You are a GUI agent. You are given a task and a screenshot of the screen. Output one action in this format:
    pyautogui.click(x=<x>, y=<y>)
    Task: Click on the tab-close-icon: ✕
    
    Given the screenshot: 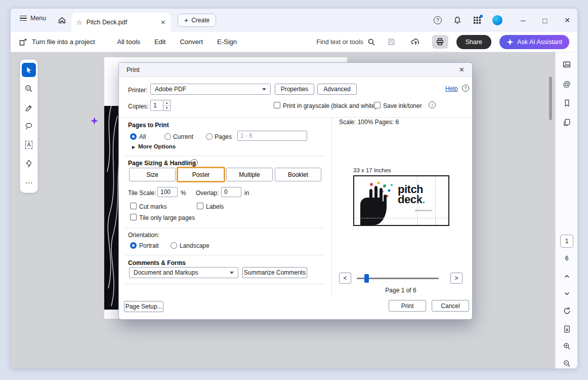 What is the action you would take?
    pyautogui.click(x=163, y=22)
    